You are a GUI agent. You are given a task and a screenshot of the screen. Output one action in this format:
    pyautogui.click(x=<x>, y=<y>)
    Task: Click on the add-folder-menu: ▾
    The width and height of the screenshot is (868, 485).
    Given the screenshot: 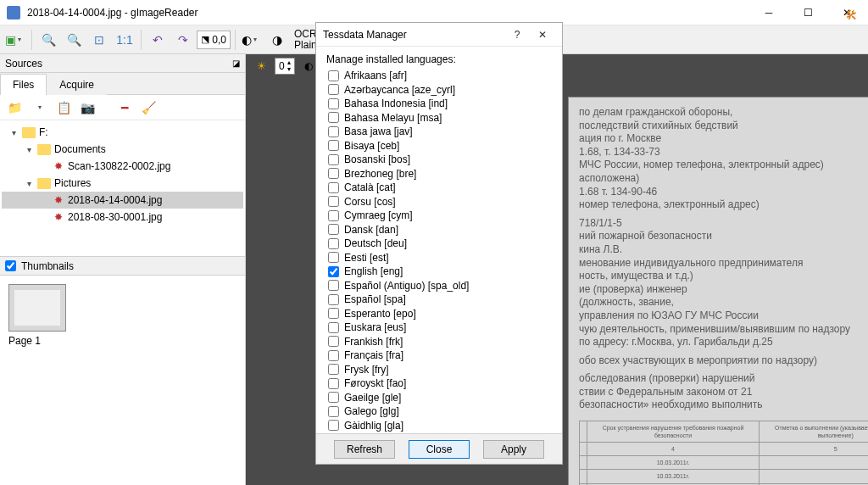 What is the action you would take?
    pyautogui.click(x=40, y=108)
    